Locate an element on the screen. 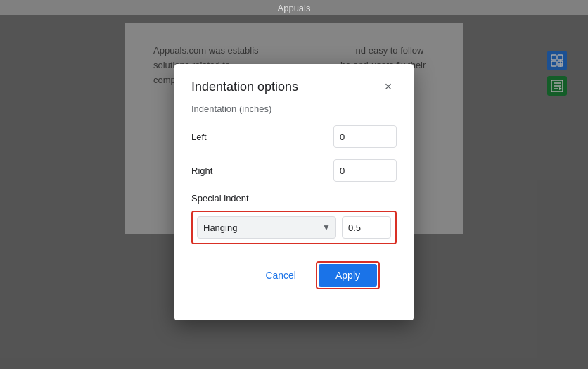 The image size is (588, 369). cancel-button: Cancel is located at coordinates (281, 275).